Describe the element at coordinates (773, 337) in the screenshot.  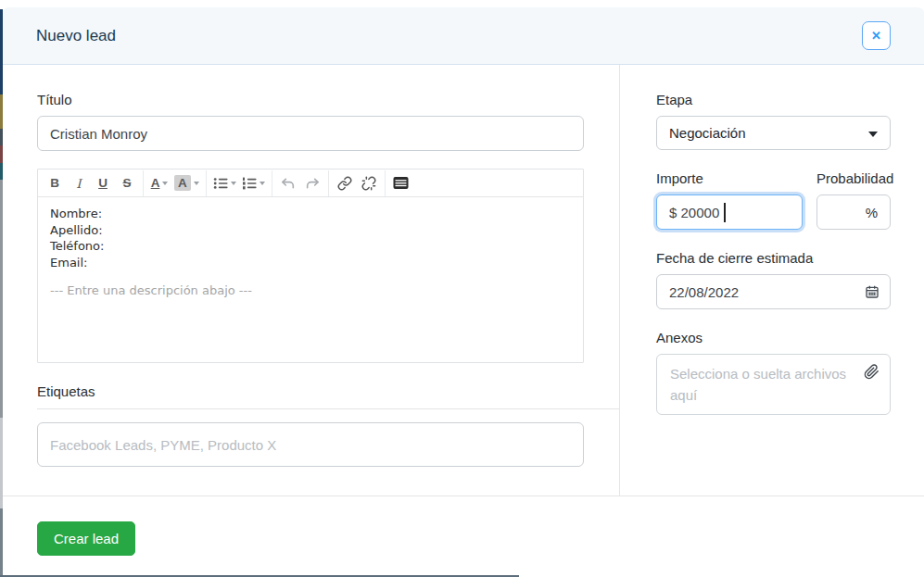
I see `anexos-label: Anexos` at that location.